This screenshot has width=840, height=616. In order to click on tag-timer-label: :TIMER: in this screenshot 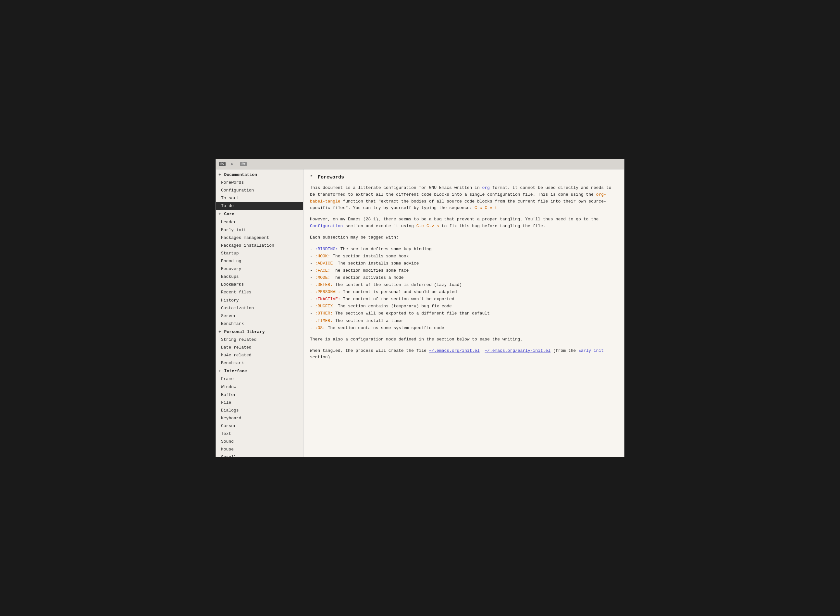, I will do `click(324, 321)`.